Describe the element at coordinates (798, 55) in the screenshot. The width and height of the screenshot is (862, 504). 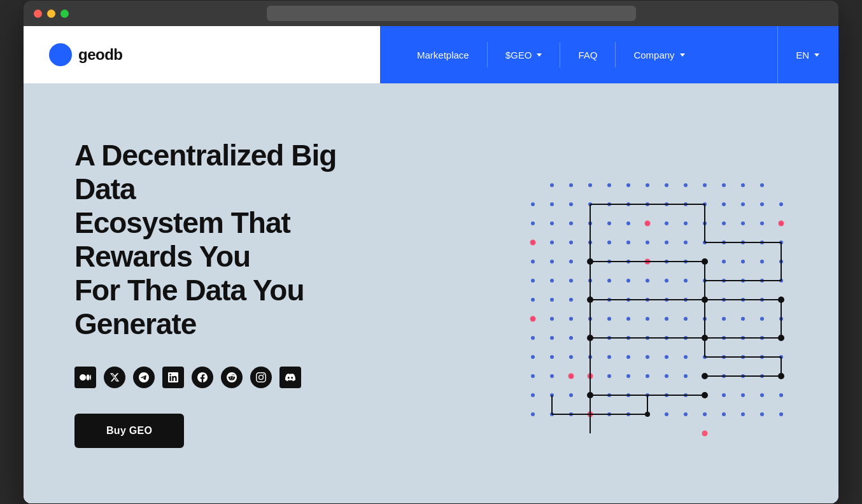
I see `lang-selector: EN` at that location.